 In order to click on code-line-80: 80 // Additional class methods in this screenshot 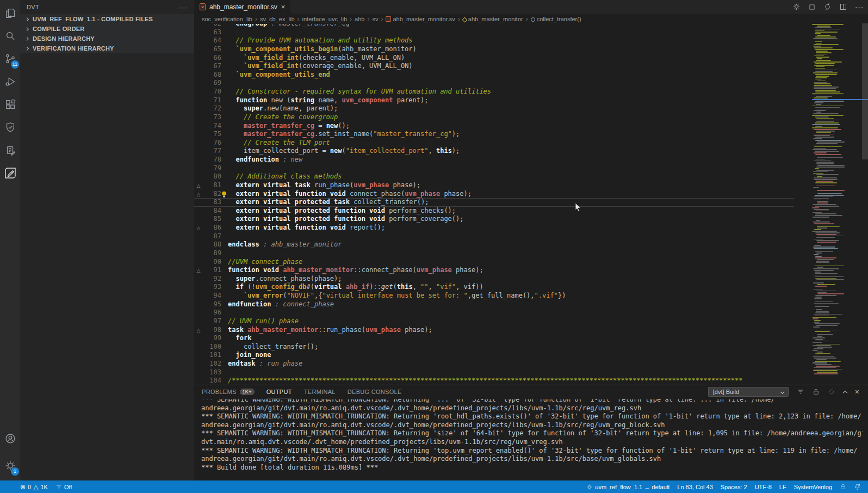, I will do `click(494, 177)`.